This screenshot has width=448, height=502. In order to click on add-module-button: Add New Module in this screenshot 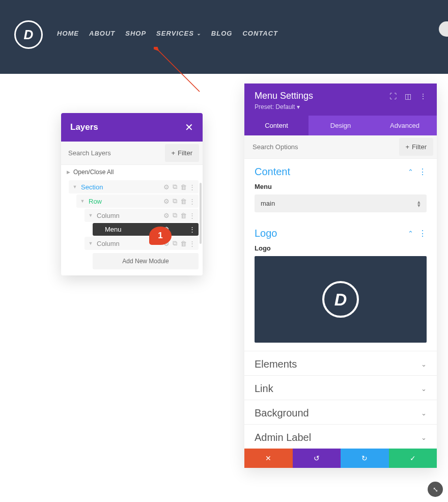, I will do `click(146, 261)`.